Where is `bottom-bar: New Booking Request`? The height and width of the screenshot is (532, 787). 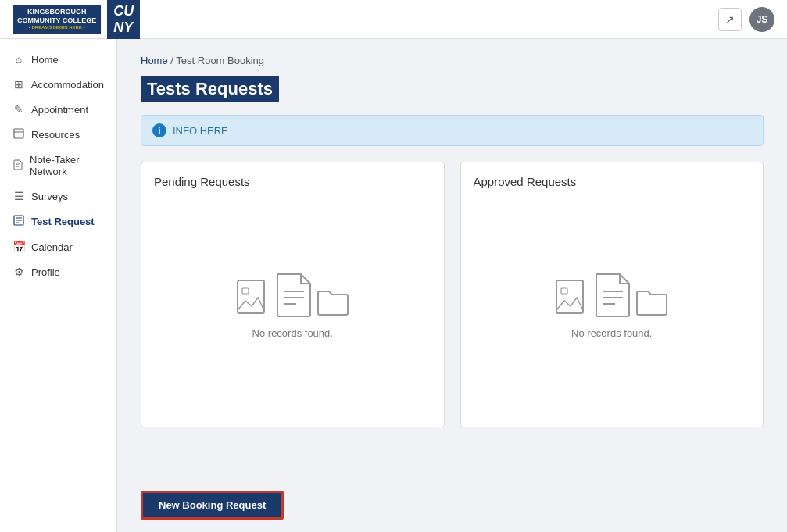 bottom-bar: New Booking Request is located at coordinates (452, 505).